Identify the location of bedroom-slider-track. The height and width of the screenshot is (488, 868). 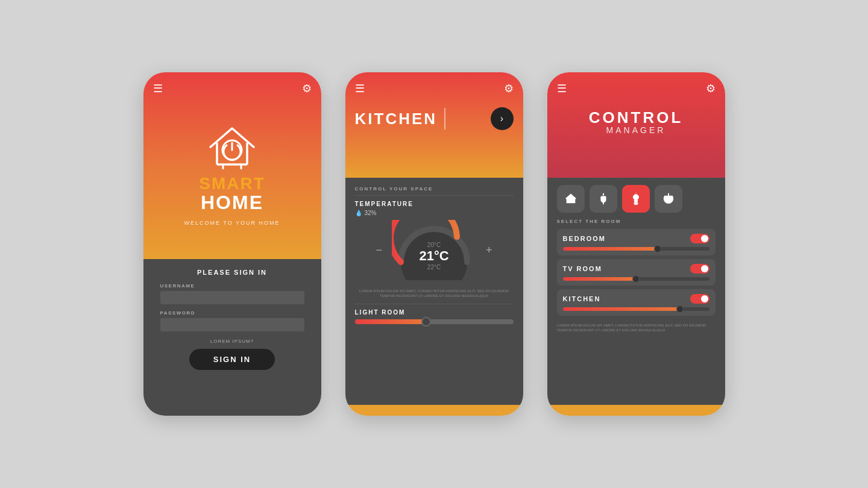
(637, 249).